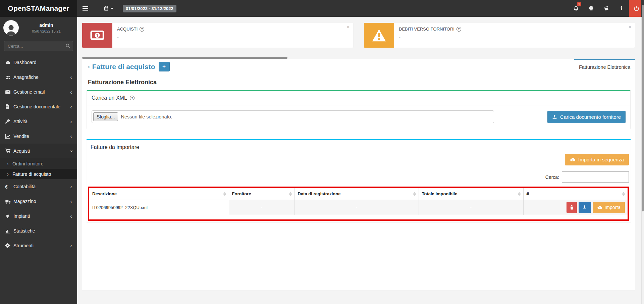  Describe the element at coordinates (643, 108) in the screenshot. I see `vertical-scrollbar-thumb` at that location.